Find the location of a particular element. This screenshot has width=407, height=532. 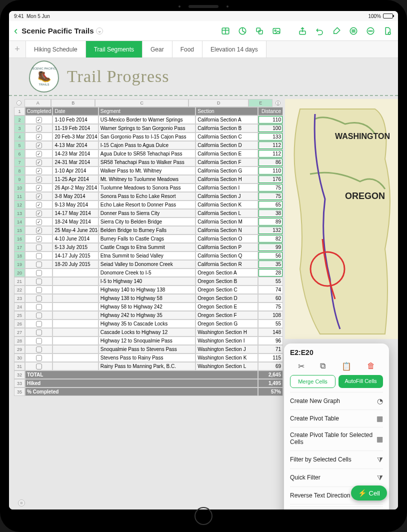

cell-section: California Section L is located at coordinates (227, 213).